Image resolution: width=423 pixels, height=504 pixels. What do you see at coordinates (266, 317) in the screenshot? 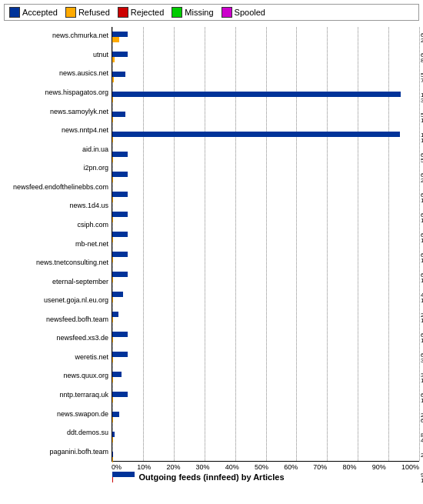
I see `bar-row: 23811` at bounding box center [266, 317].